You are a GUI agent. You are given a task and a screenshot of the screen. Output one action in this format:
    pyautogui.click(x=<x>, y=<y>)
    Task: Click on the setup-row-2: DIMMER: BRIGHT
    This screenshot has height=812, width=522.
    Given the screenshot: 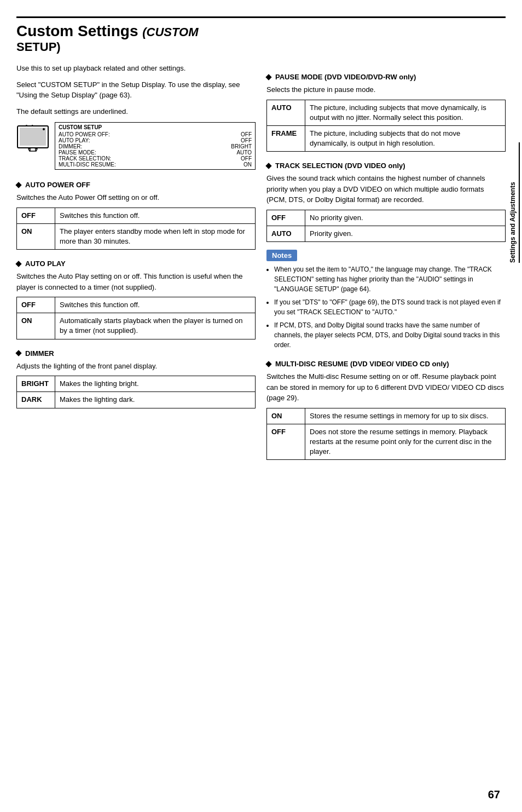 What is the action you would take?
    pyautogui.click(x=155, y=147)
    